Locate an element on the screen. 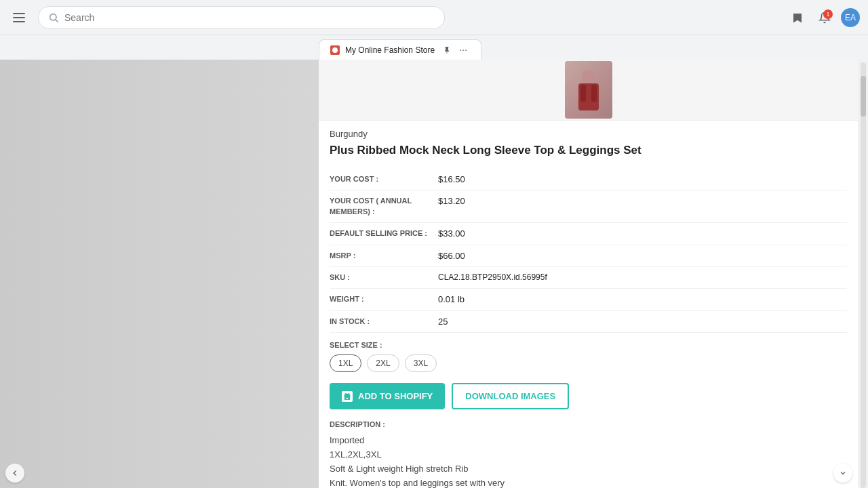 The height and width of the screenshot is (488, 868). download-images-button: DOWNLOAD IMAGES is located at coordinates (510, 396).